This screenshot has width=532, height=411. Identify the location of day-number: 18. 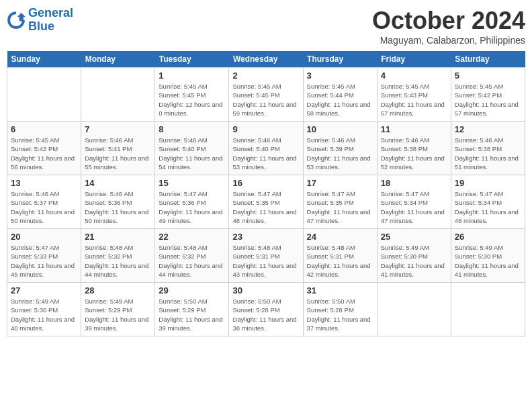
(414, 183).